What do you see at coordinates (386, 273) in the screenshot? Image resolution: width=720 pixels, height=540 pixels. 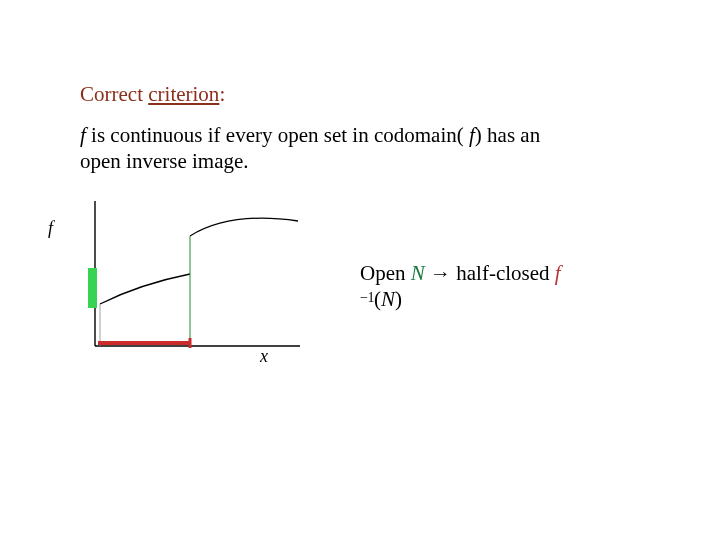 I see `open-word: Open` at bounding box center [386, 273].